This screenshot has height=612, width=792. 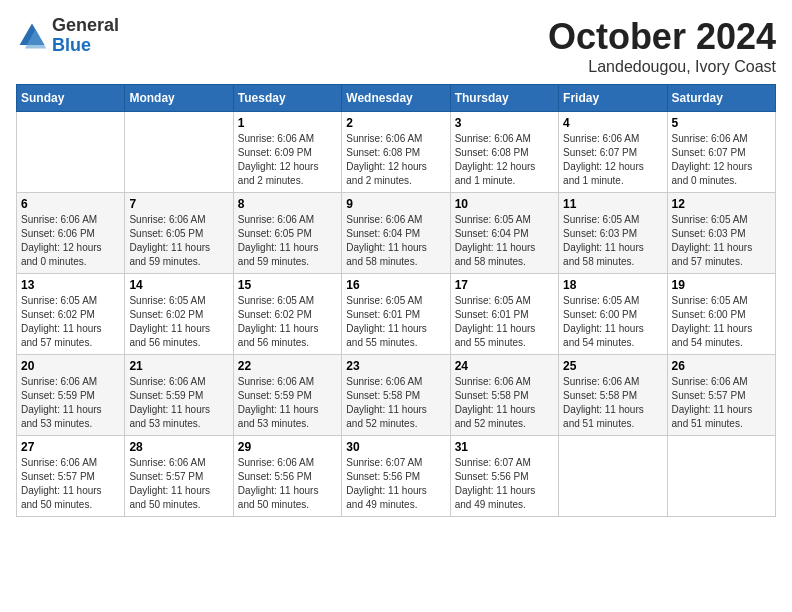 What do you see at coordinates (722, 241) in the screenshot?
I see `day-info: Sunrise: 6:05 AM Sunset: 6:03 PM Dayligh…` at bounding box center [722, 241].